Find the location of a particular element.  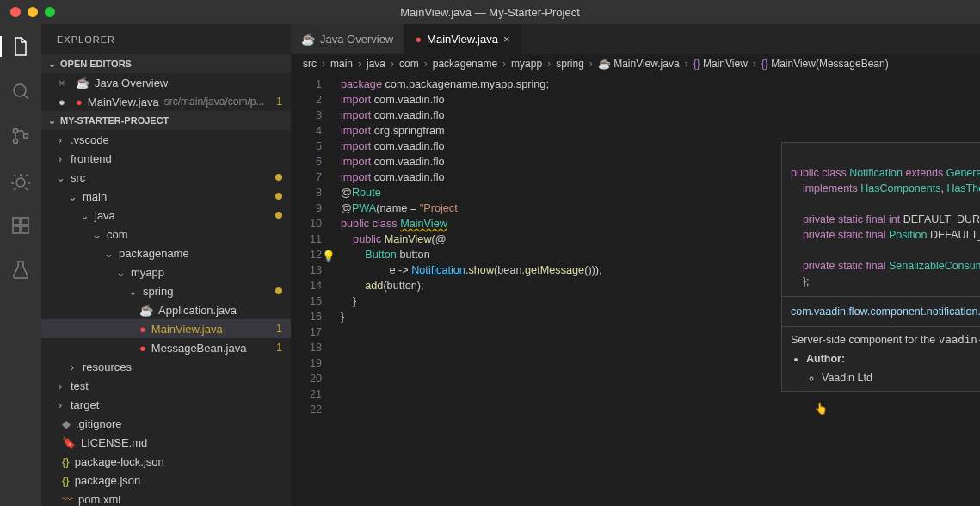

breadcrumb-item: {} MainView(MessageBean) is located at coordinates (825, 64).